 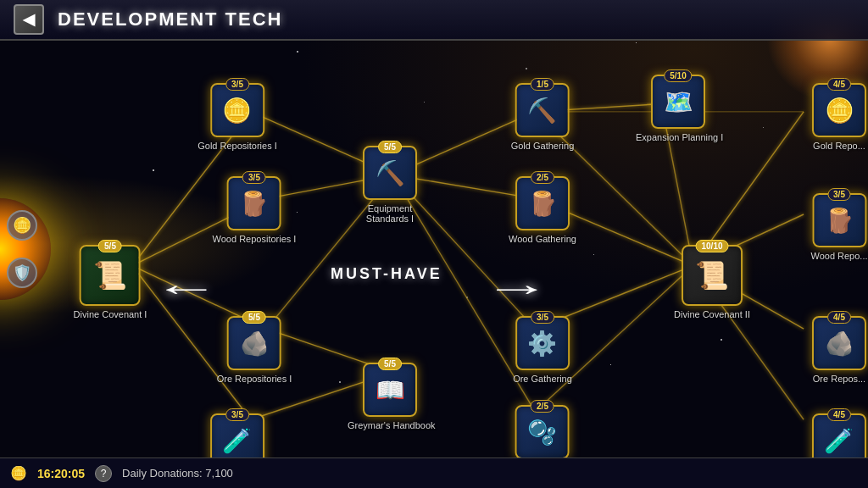 What do you see at coordinates (542, 117) in the screenshot?
I see `node-gold-gathering: 1/5 ⛏️ Gold Gathering` at bounding box center [542, 117].